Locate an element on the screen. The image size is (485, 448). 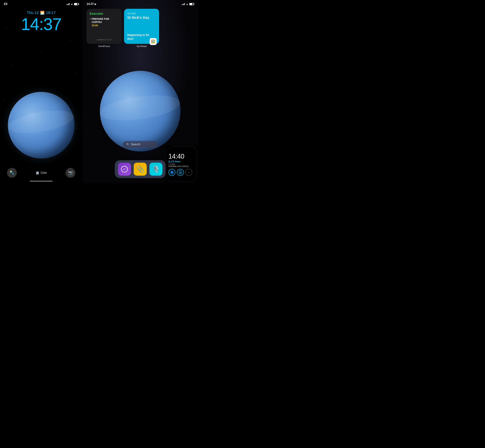
dock-whisper-app: 🎙️ is located at coordinates (156, 169).